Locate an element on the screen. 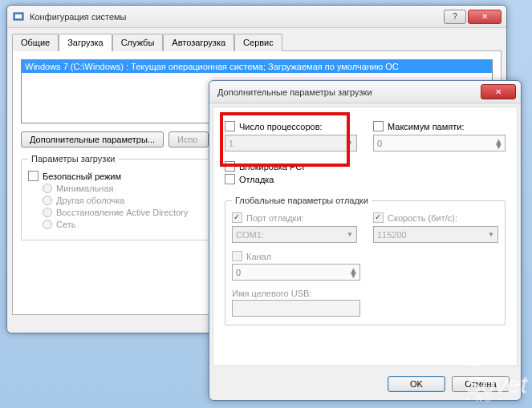 The width and height of the screenshot is (532, 408). boot-options-group: Параметры загрузки Безопасный режим Мини… is located at coordinates (125, 197).